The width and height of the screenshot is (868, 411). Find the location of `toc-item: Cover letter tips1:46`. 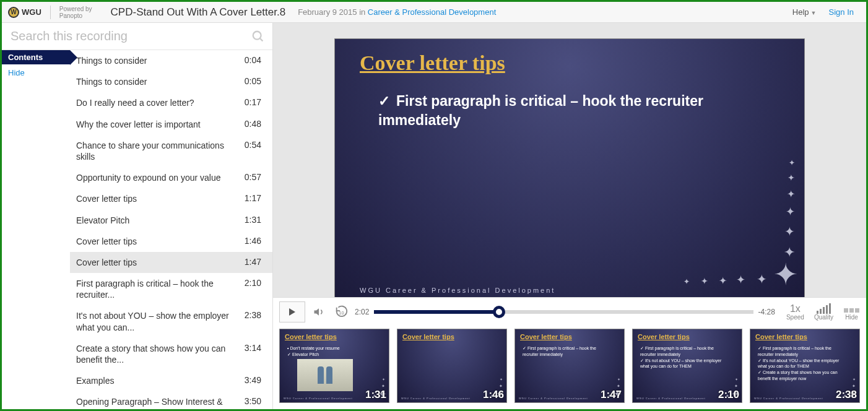

toc-item: Cover letter tips1:46 is located at coordinates (171, 241).